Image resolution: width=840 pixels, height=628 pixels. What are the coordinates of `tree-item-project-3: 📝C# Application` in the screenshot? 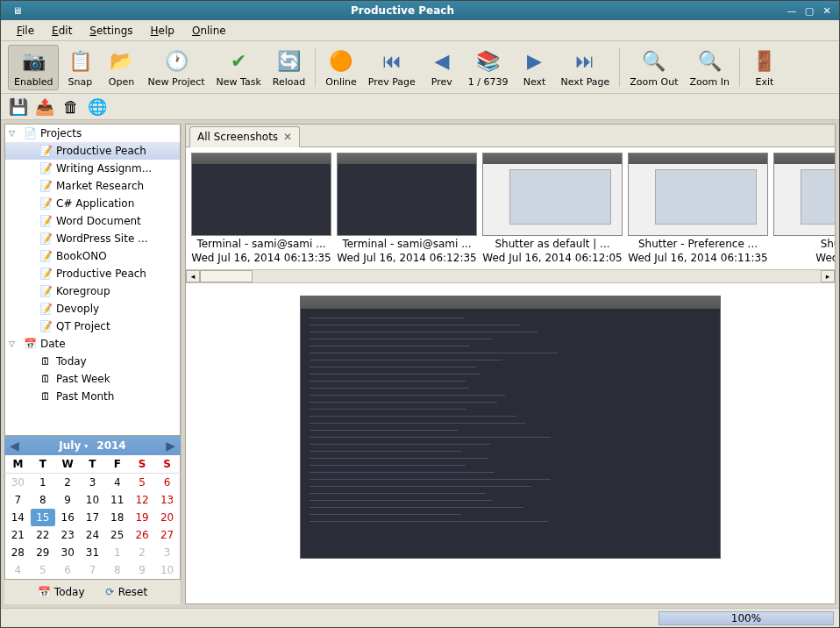 It's located at (93, 203).